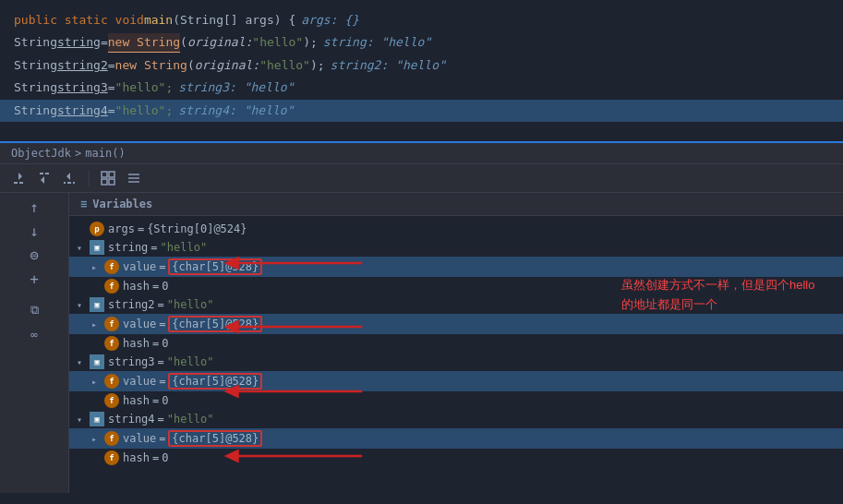 This screenshot has width=843, height=504. What do you see at coordinates (34, 207) in the screenshot?
I see `sidebar-up-button: ↑` at bounding box center [34, 207].